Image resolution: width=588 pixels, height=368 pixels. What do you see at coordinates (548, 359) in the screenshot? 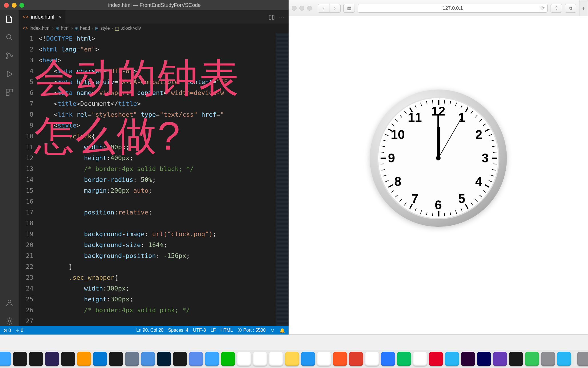
I see `dock-app-settings` at bounding box center [548, 359].